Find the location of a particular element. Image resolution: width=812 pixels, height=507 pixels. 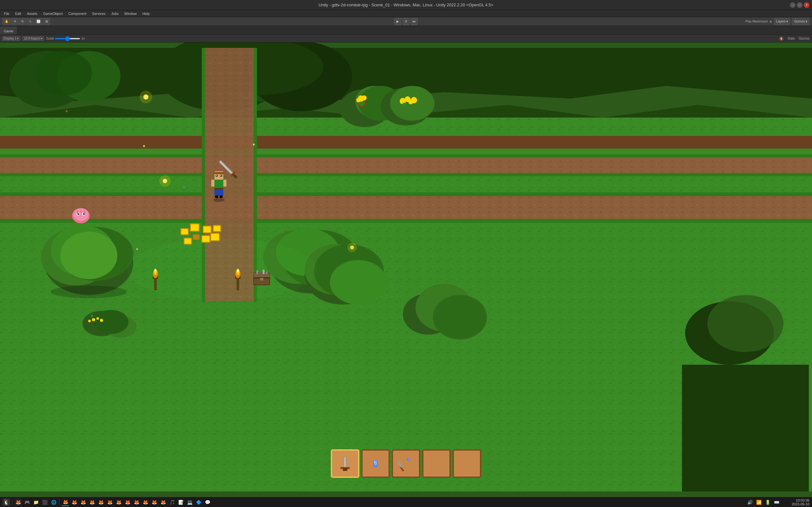

hand-tool: ✋ is located at coordinates (7, 21).